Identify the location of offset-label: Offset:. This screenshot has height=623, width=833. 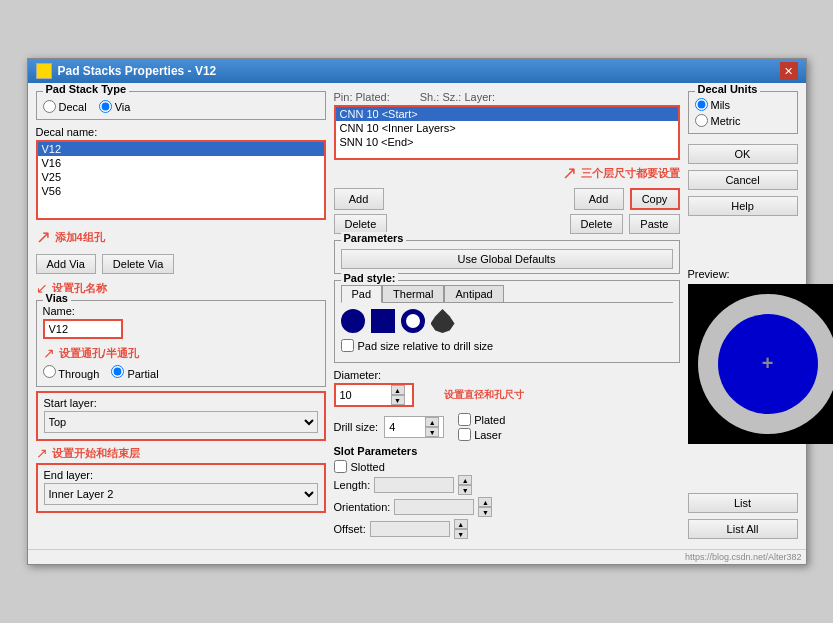
(350, 529).